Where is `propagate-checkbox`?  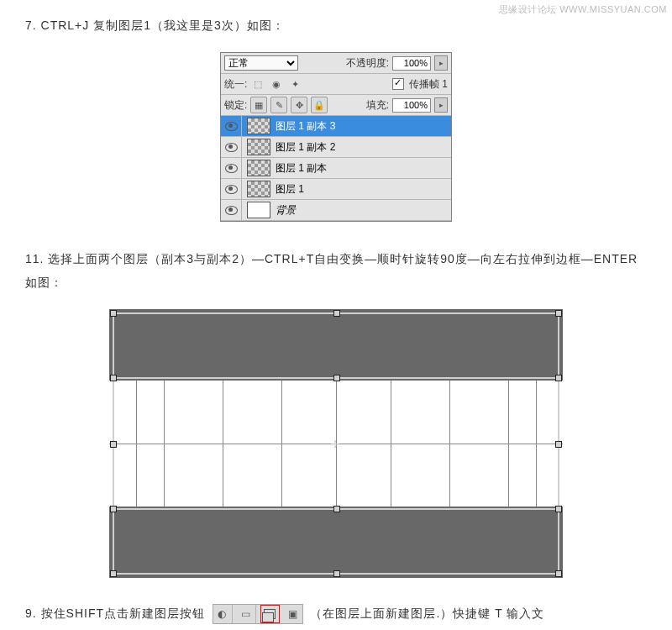 propagate-checkbox is located at coordinates (398, 84).